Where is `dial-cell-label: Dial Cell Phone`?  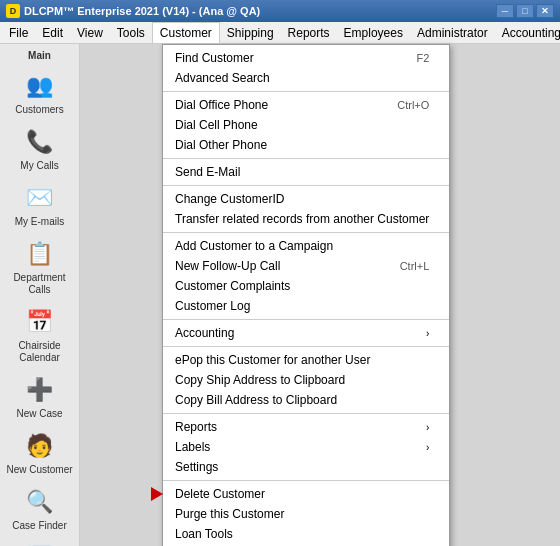 dial-cell-label: Dial Cell Phone is located at coordinates (216, 125).